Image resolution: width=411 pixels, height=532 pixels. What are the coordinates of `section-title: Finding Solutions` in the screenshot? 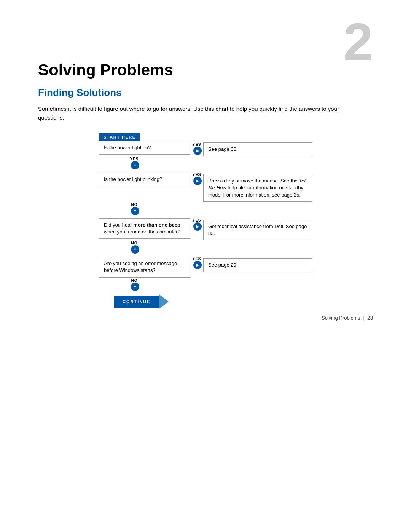 It's located at (206, 93).